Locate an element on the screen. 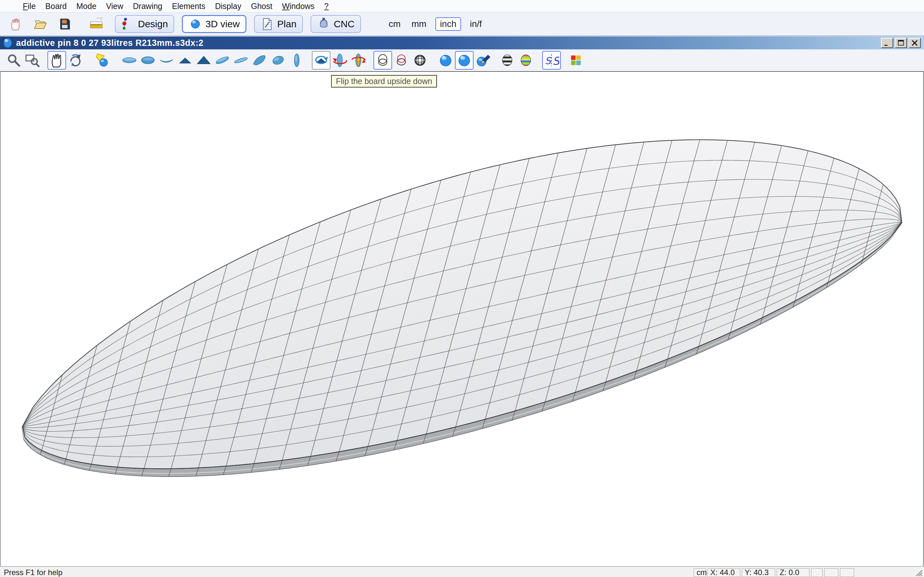  maximize-icon is located at coordinates (901, 43).